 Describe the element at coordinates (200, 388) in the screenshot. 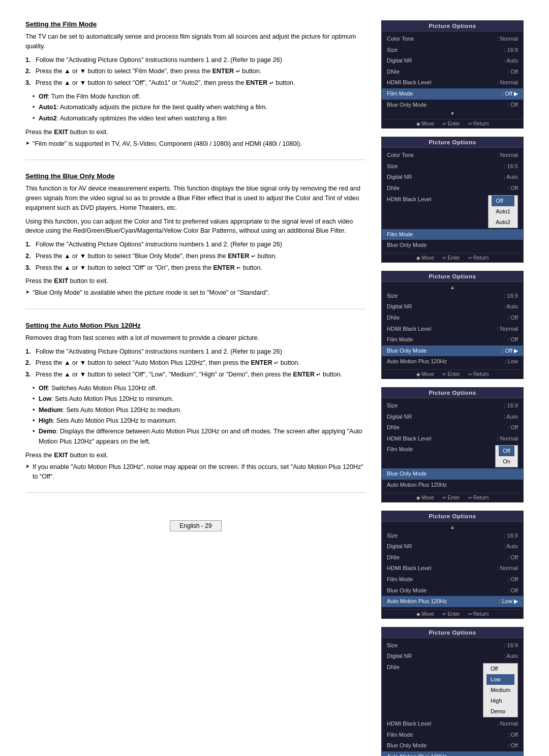

I see `am-bullet-off: Off: Switches Auto Motion Plus 120Hz off…` at that location.